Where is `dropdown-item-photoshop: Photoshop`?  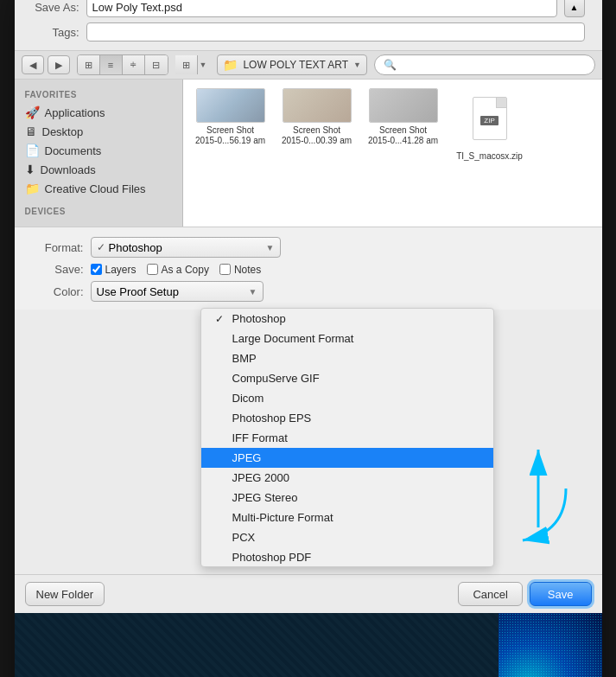
dropdown-item-photoshop: Photoshop is located at coordinates (347, 318).